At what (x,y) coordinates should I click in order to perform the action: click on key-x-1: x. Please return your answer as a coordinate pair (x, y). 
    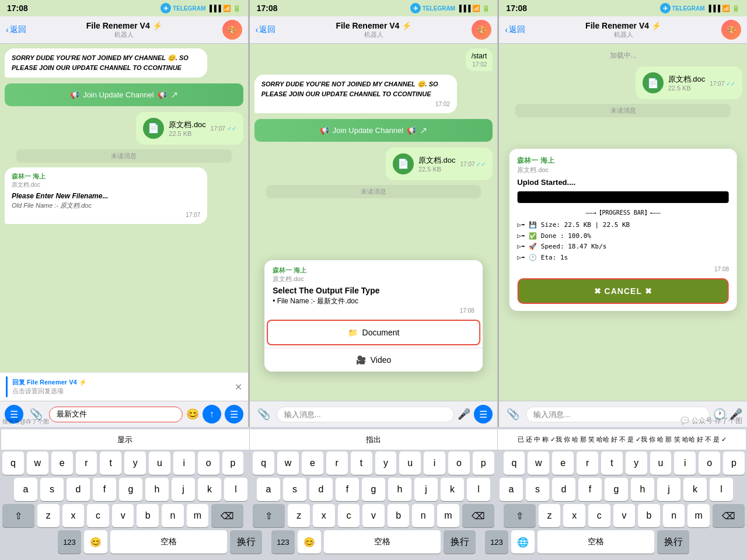
    Looking at the image, I should click on (74, 516).